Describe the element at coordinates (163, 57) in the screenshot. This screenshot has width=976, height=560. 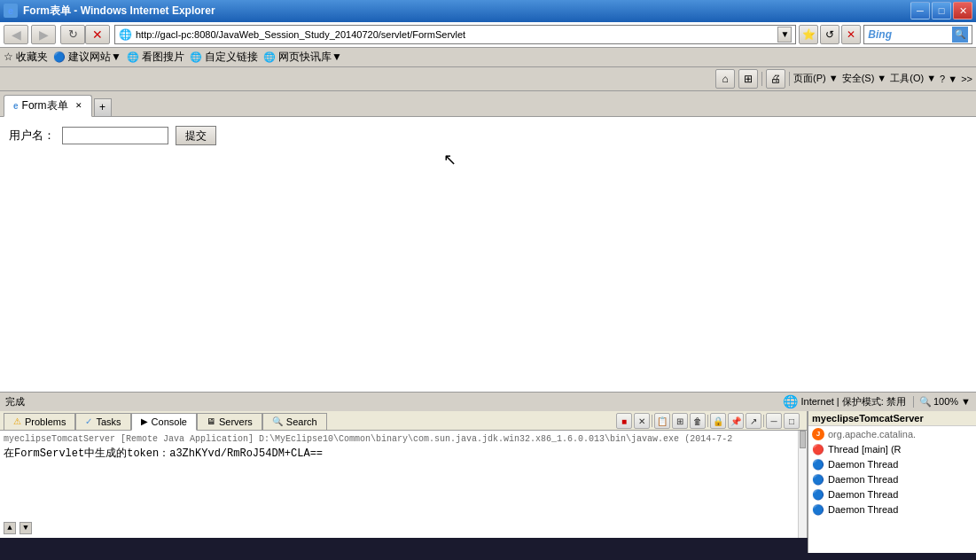
I see `image-label: 看图搜片` at that location.